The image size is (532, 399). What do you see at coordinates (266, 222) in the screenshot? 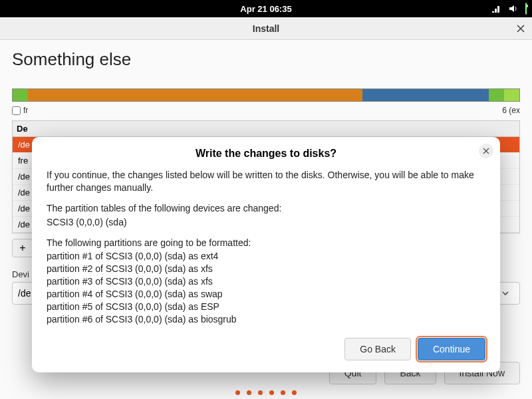
I see `tables-changed-value: SCSI3 (0,0,0) (sda)` at bounding box center [266, 222].